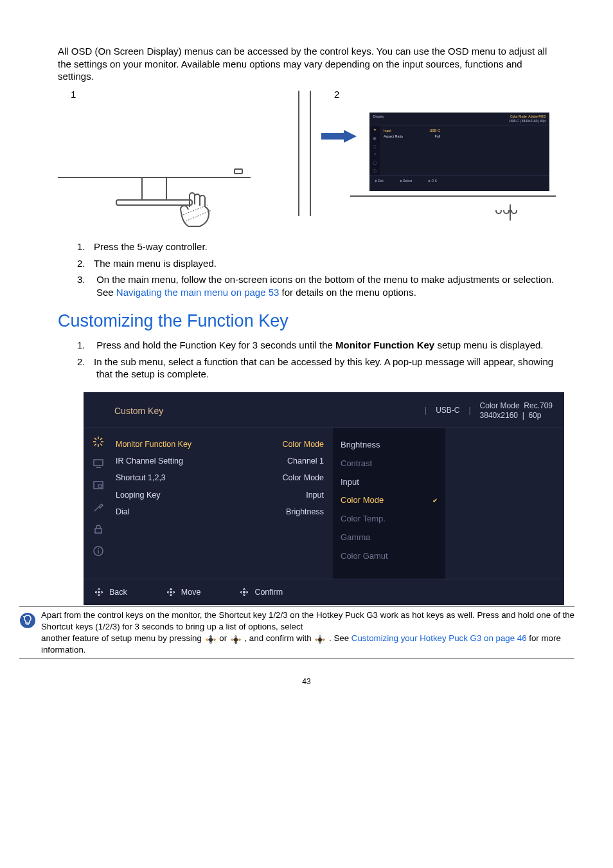 Image resolution: width=613 pixels, height=868 pixels. Describe the element at coordinates (123, 638) in the screenshot. I see `tip-text-line2a: another feature of setup menu by pressin…` at that location.